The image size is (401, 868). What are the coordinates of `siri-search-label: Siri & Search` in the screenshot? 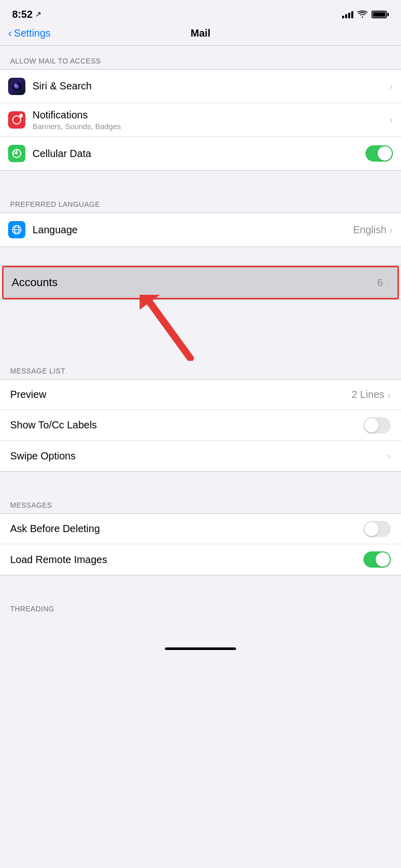 It's located at (209, 86).